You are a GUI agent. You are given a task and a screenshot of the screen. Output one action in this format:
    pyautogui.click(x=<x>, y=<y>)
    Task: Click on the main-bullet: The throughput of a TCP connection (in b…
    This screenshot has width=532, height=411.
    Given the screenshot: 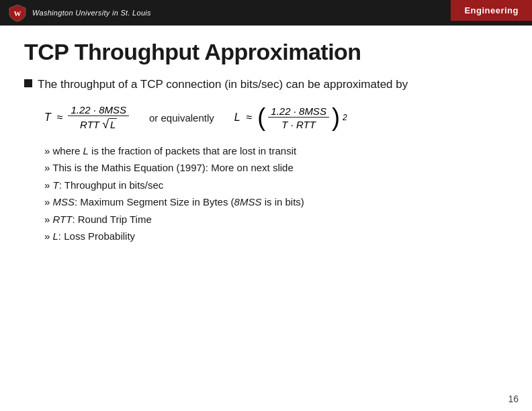 What is the action you would take?
    pyautogui.click(x=266, y=85)
    